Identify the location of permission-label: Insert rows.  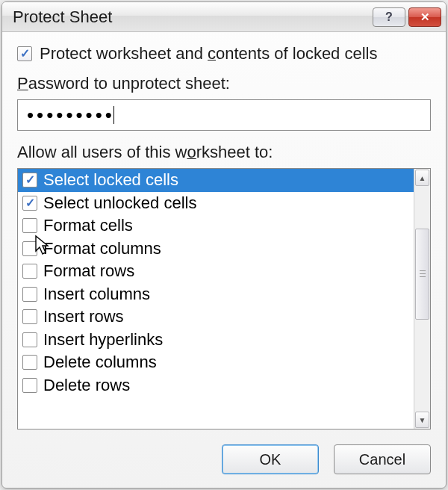
(84, 317).